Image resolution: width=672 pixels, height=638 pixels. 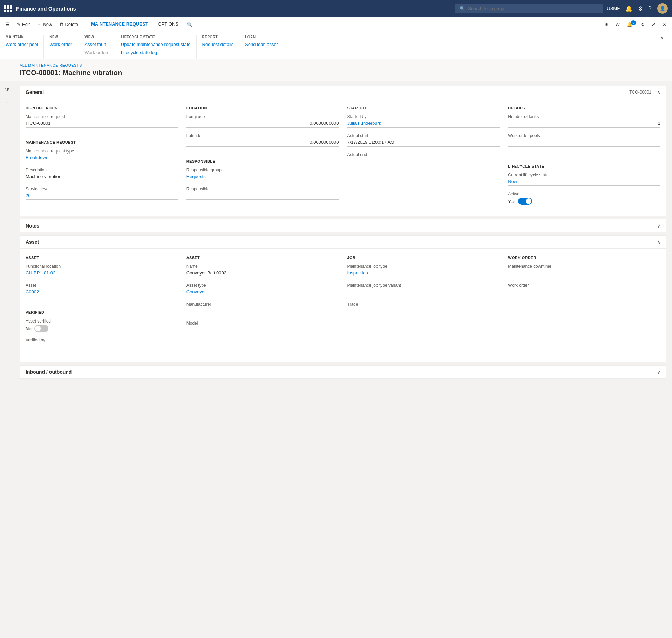 What do you see at coordinates (512, 201) in the screenshot?
I see `active-toggle-label: Yes` at bounding box center [512, 201].